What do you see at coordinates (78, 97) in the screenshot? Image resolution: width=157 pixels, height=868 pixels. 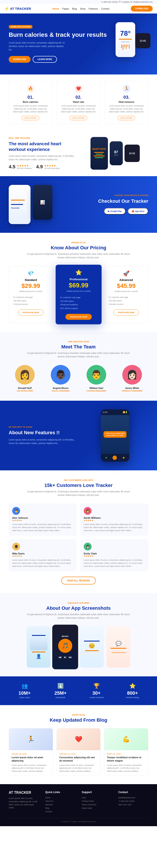 I see `feature-num-1: 02.` at bounding box center [78, 97].